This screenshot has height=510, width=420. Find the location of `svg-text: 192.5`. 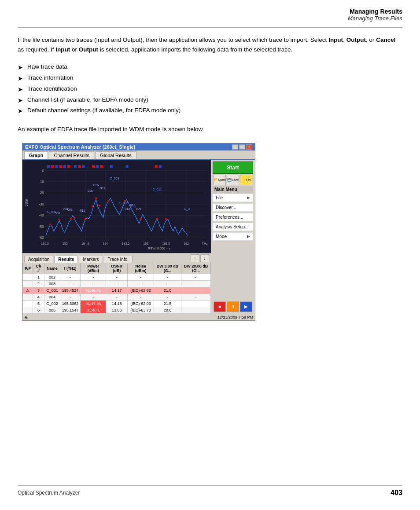

svg-text: 192.5 is located at coordinates (166, 243).